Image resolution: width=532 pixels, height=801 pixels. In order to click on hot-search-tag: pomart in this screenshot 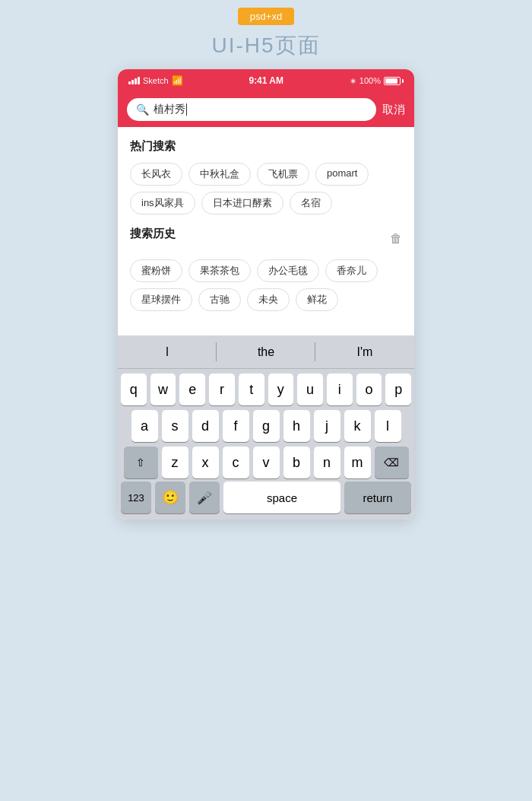, I will do `click(342, 174)`.